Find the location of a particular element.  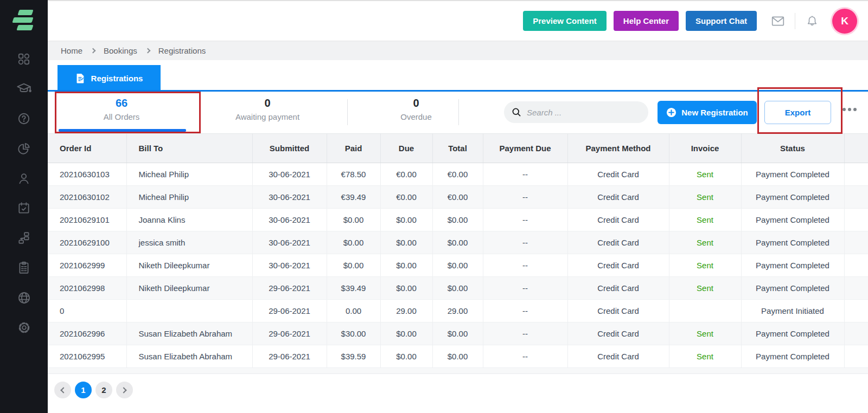

breadcrumb-registrations: Registrations is located at coordinates (182, 51).